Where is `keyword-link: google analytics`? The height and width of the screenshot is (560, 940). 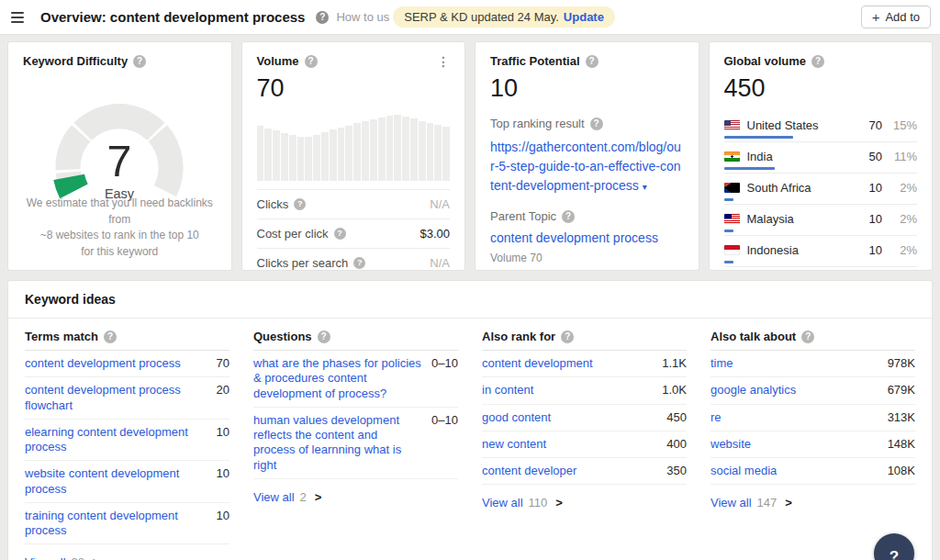 keyword-link: google analytics is located at coordinates (795, 390).